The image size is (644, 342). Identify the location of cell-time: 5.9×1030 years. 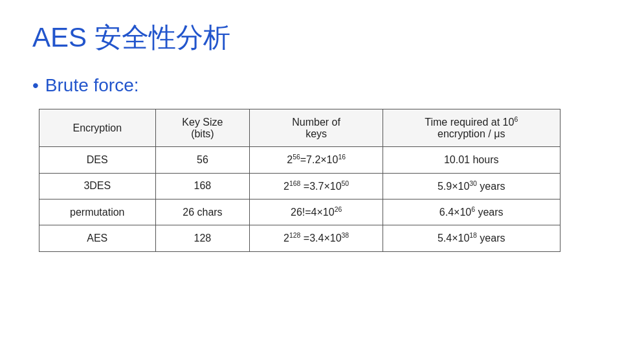
(471, 186).